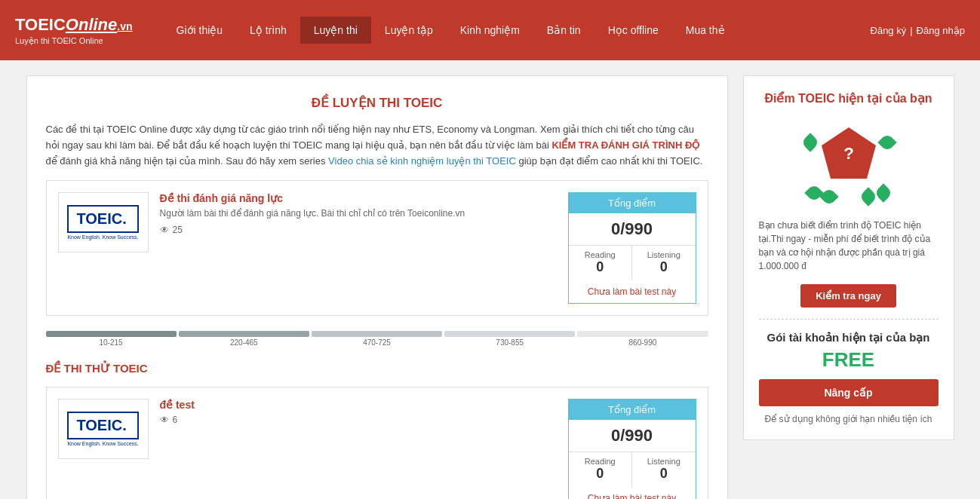 The height and width of the screenshot is (499, 980). I want to click on intro-part2: để đánh giá khả năng hiện tại của mình. …, so click(187, 161).